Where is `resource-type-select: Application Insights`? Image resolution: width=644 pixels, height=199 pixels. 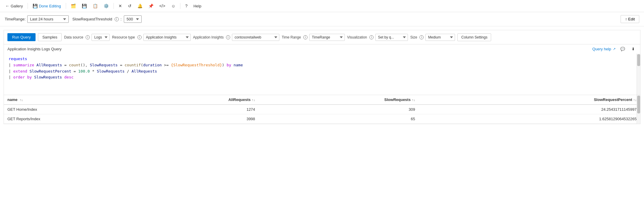 resource-type-select: Application Insights is located at coordinates (167, 37).